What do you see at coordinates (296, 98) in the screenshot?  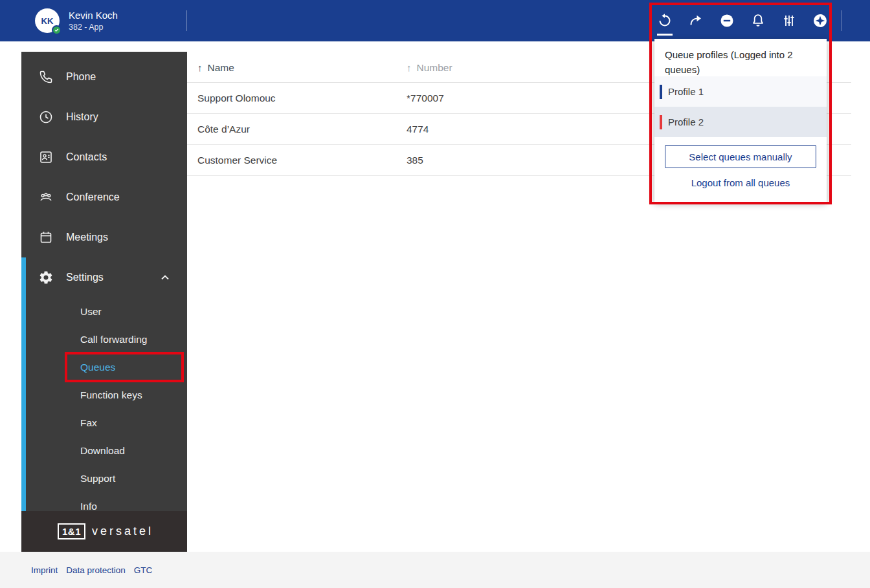 I see `queue-name: Support Olomouc` at bounding box center [296, 98].